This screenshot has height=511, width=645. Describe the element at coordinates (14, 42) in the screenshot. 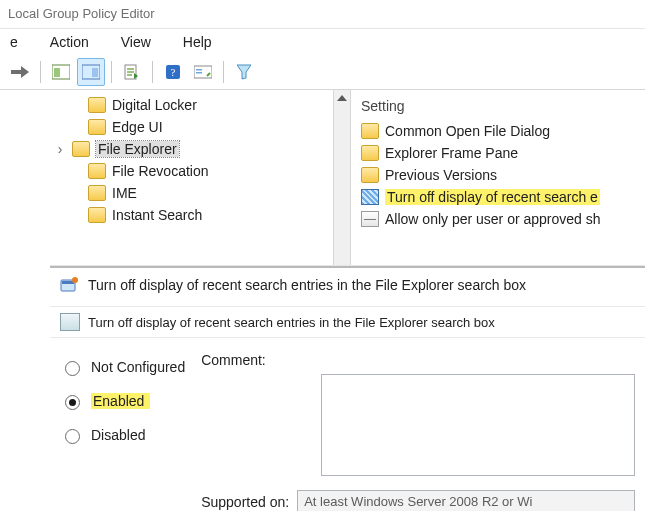

I see `menu-file: e` at that location.